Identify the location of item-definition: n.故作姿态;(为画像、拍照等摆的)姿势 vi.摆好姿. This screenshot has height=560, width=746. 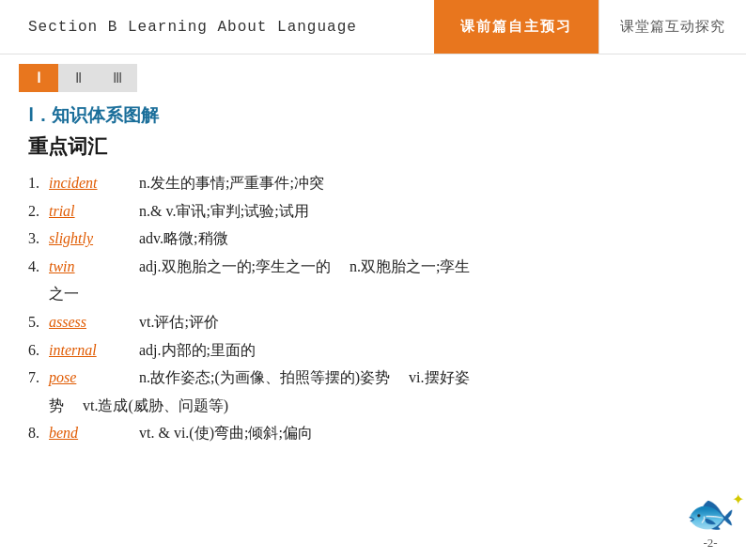
(428, 378).